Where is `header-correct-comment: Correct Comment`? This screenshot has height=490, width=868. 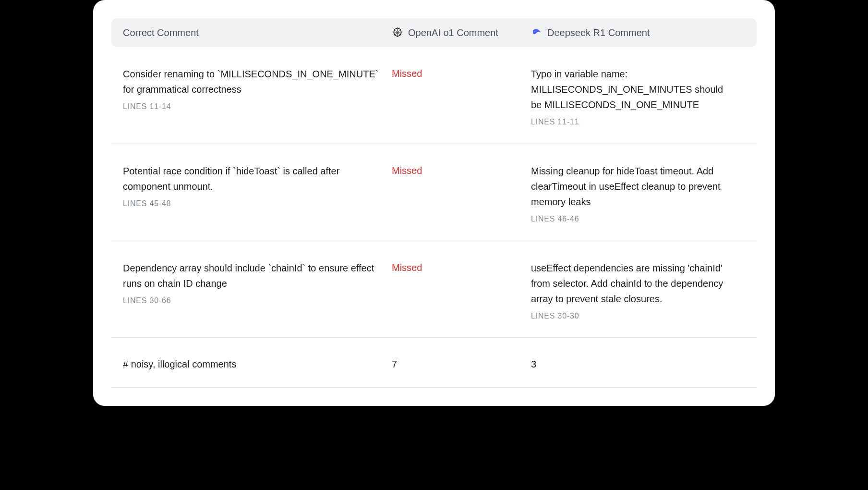
header-correct-comment: Correct Comment is located at coordinates (257, 33).